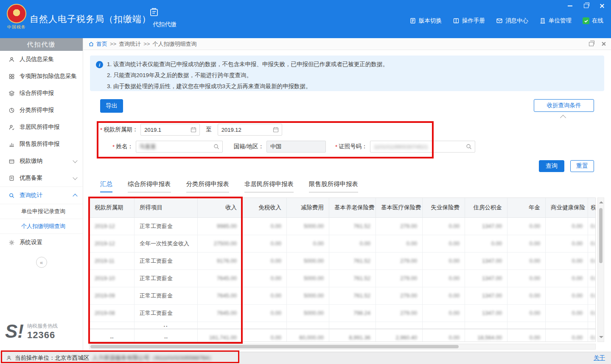 The height and width of the screenshot is (364, 611). I want to click on table-row: 2019-12 全年一次性奖金收入 27500.00 0.00 0.00 0.0…, so click(343, 244).